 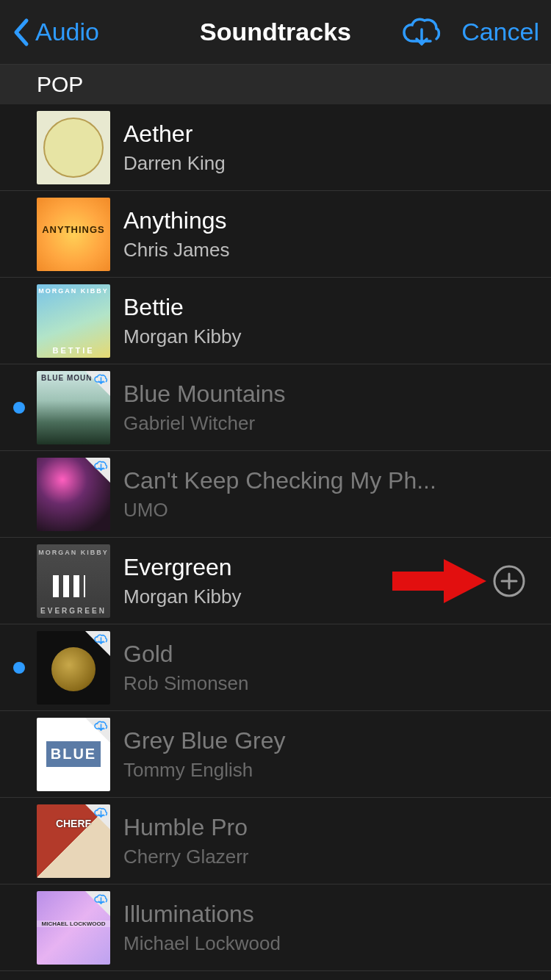 What do you see at coordinates (337, 394) in the screenshot?
I see `track-title: Blue Mountains` at bounding box center [337, 394].